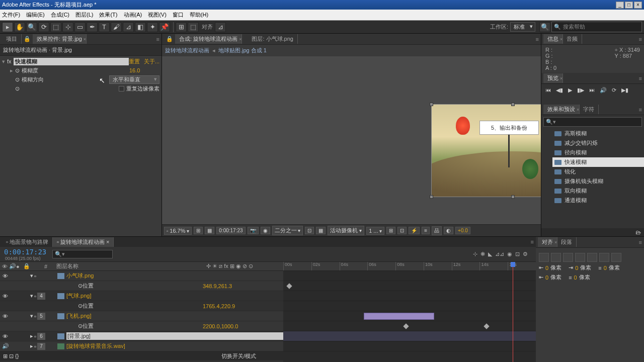  What do you see at coordinates (178, 15) in the screenshot?
I see `menu-window: 窗口` at bounding box center [178, 15].